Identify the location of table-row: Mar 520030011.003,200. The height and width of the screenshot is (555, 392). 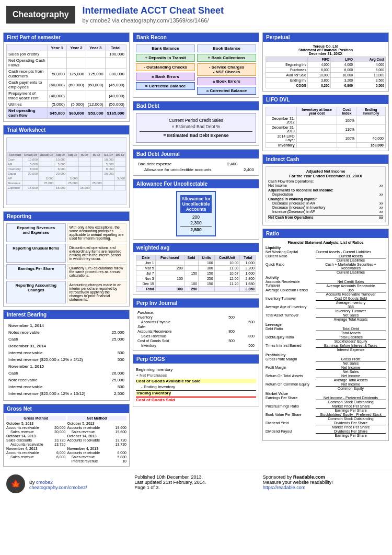
(197, 268).